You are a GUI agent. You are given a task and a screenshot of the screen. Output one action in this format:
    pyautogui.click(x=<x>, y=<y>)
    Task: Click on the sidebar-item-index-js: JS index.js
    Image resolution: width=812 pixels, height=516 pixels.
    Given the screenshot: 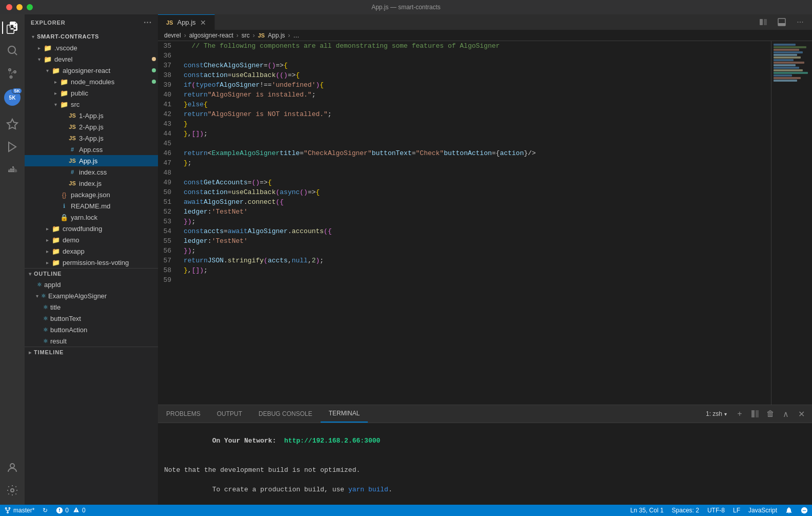 What is the action you would take?
    pyautogui.click(x=91, y=183)
    